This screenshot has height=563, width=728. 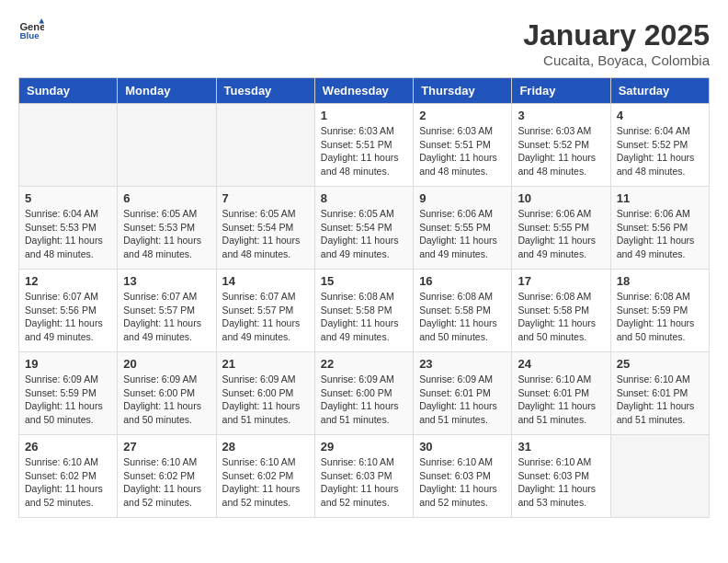 I want to click on calendar-cell: 27Sunrise: 6:10 AM Sunset: 6:02 PM Dayli…, so click(x=167, y=477).